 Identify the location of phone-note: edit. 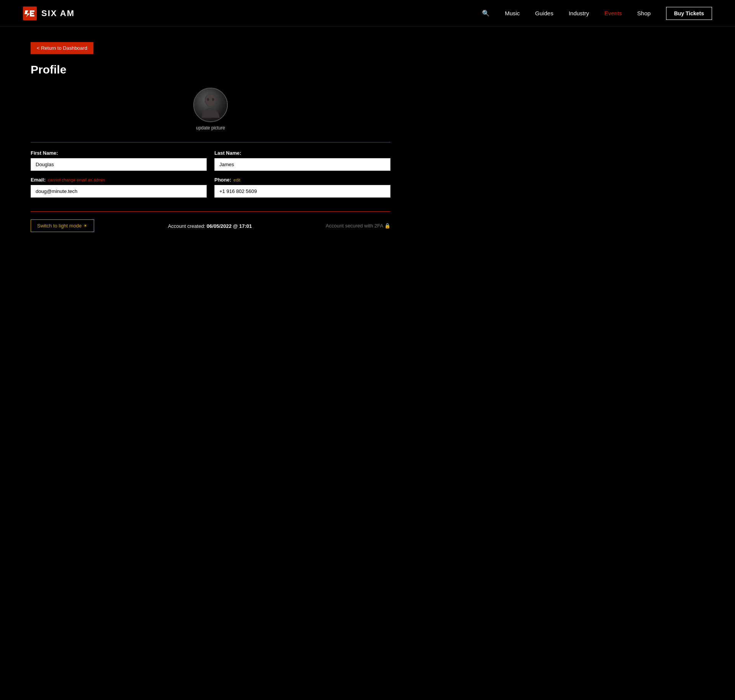
(237, 180).